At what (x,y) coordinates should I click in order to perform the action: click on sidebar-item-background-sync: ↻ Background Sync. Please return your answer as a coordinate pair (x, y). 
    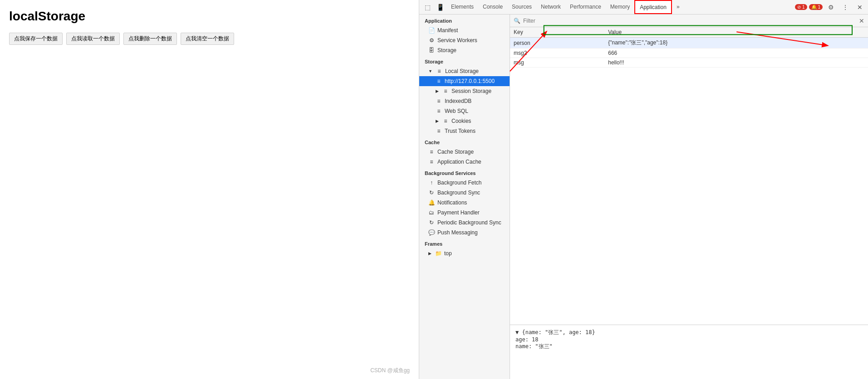
    Looking at the image, I should click on (465, 193).